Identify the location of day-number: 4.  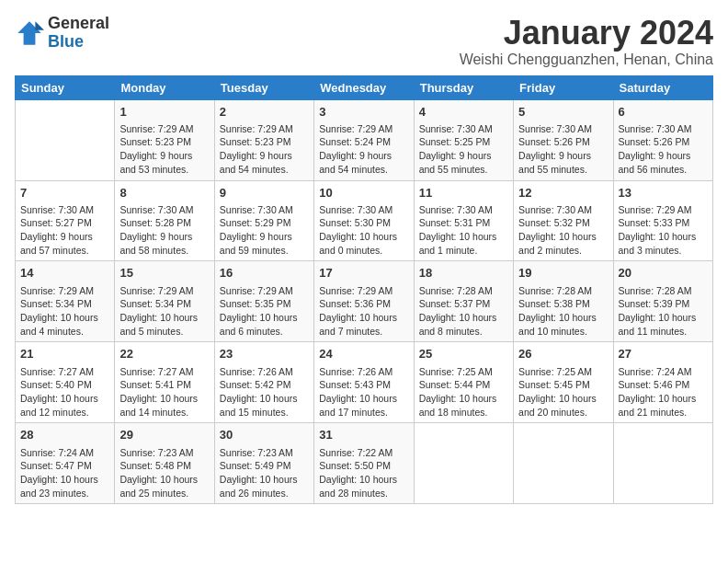
(463, 112).